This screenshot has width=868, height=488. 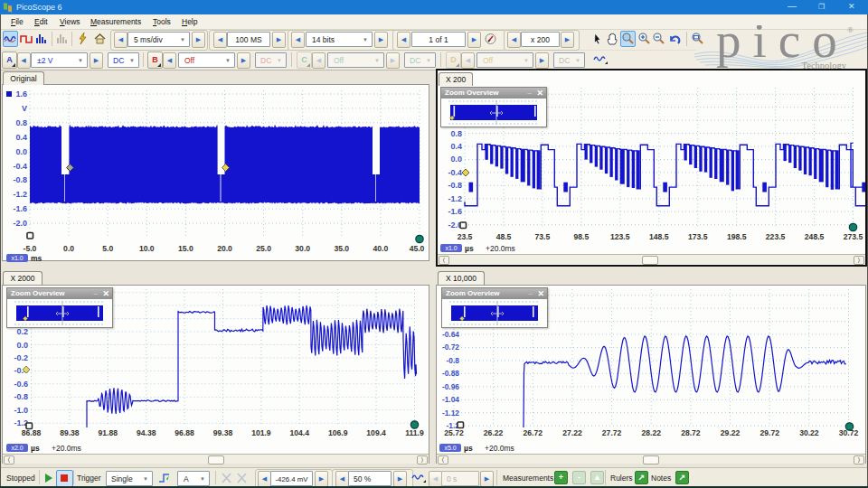 What do you see at coordinates (494, 433) in the screenshot?
I see `svg-text: 26.22` at bounding box center [494, 433].